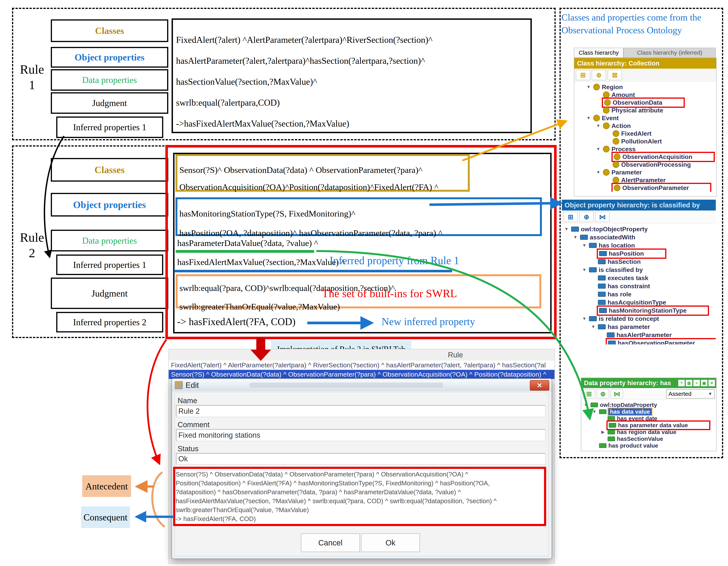  I want to click on tree-label: hasSection, so click(624, 262).